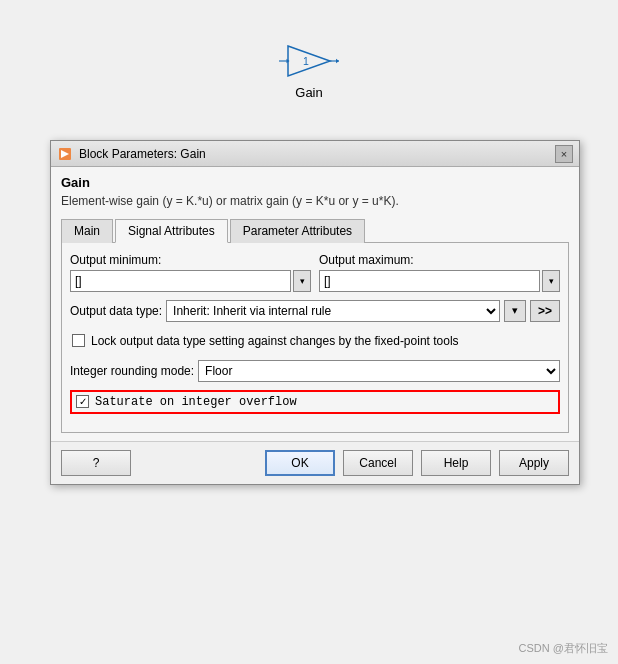 The width and height of the screenshot is (618, 664). What do you see at coordinates (378, 463) in the screenshot?
I see `cancel-button: Cancel` at bounding box center [378, 463].